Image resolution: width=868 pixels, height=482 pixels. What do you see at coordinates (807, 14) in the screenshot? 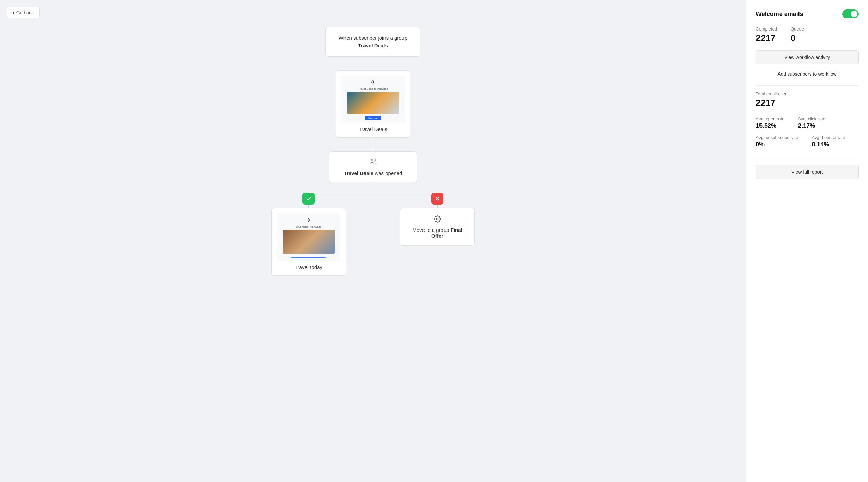
I see `sidebar-header: Welcome emails` at bounding box center [807, 14].